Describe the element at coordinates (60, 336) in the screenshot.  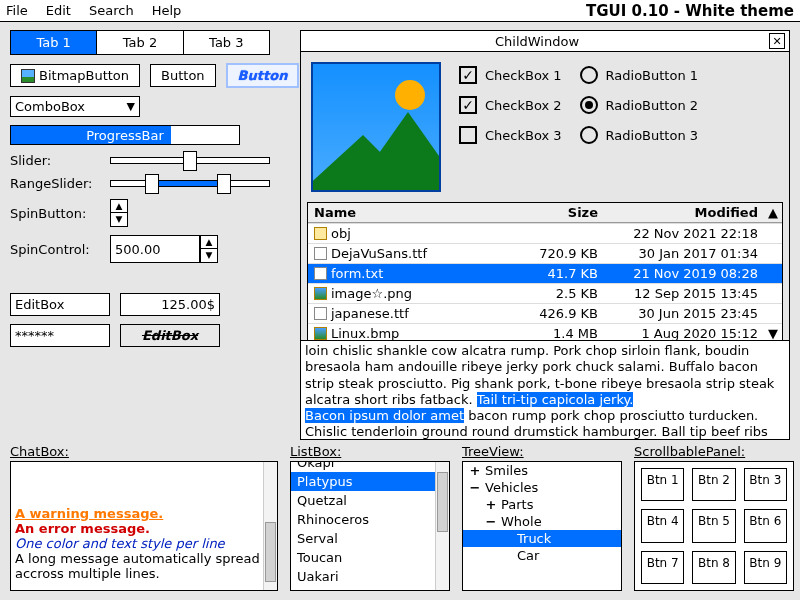
I see `editbox-password` at that location.